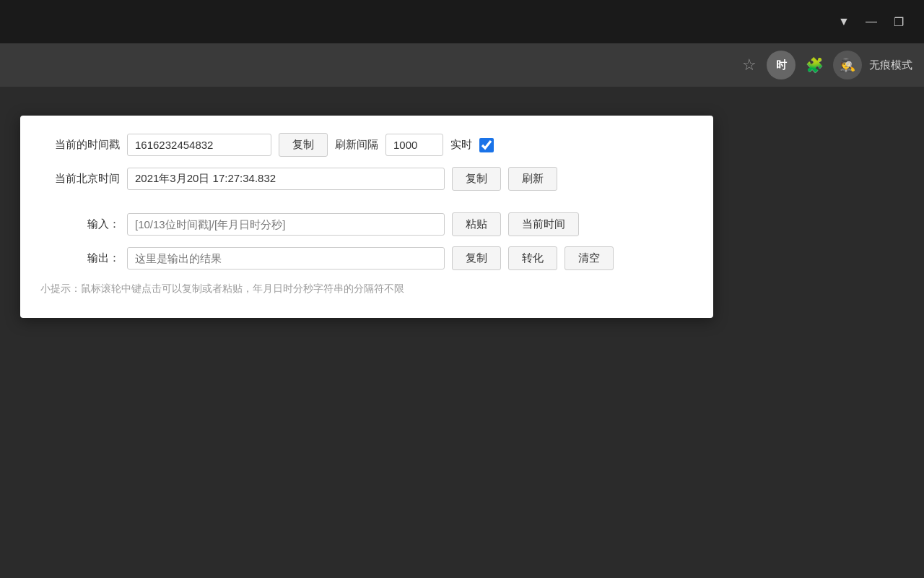 Image resolution: width=924 pixels, height=578 pixels. What do you see at coordinates (286, 259) in the screenshot?
I see `output-field` at bounding box center [286, 259].